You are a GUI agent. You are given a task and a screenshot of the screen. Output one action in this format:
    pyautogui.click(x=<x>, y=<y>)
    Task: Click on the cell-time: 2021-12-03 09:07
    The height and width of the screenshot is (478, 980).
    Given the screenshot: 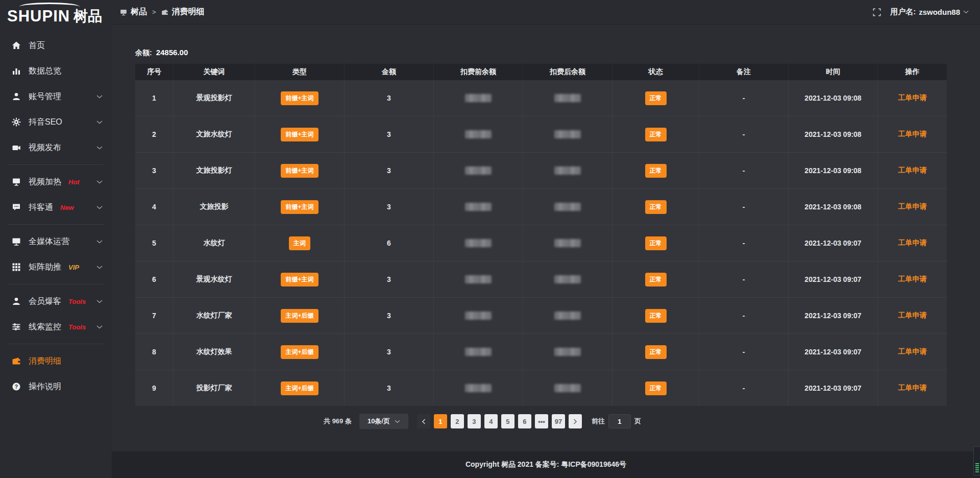 What is the action you would take?
    pyautogui.click(x=833, y=316)
    